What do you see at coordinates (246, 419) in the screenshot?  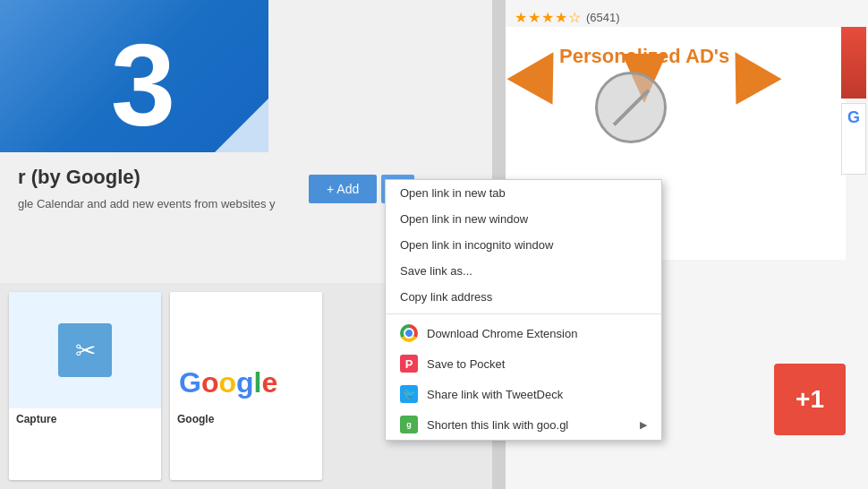 I see `google-card-label: Google` at bounding box center [246, 419].